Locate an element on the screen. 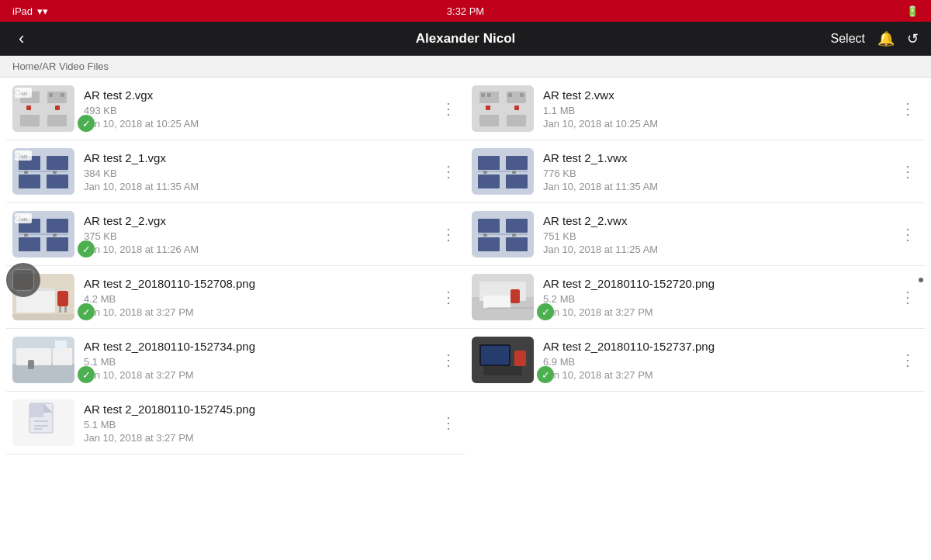 The width and height of the screenshot is (931, 560). file-size: 5.1 MB is located at coordinates (256, 425).